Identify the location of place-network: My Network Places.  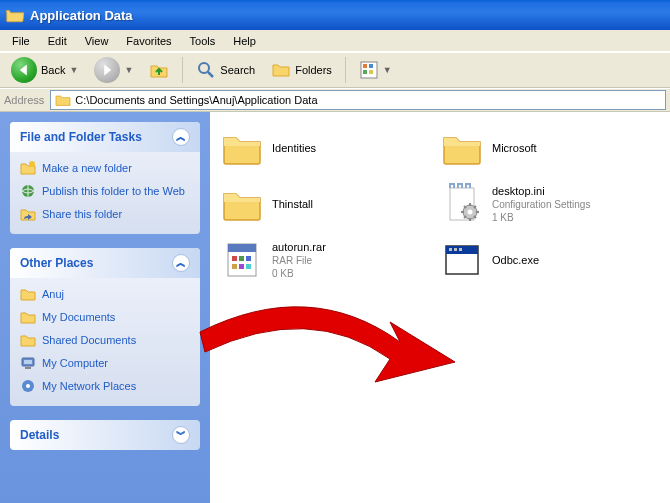
(105, 386).